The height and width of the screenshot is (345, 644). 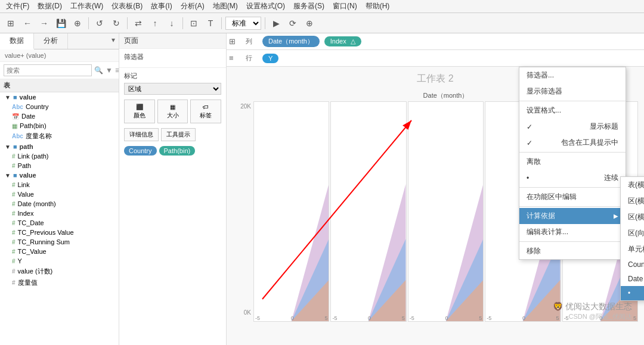 What do you see at coordinates (60, 185) in the screenshot?
I see `tree-item-link: # Link` at bounding box center [60, 185].